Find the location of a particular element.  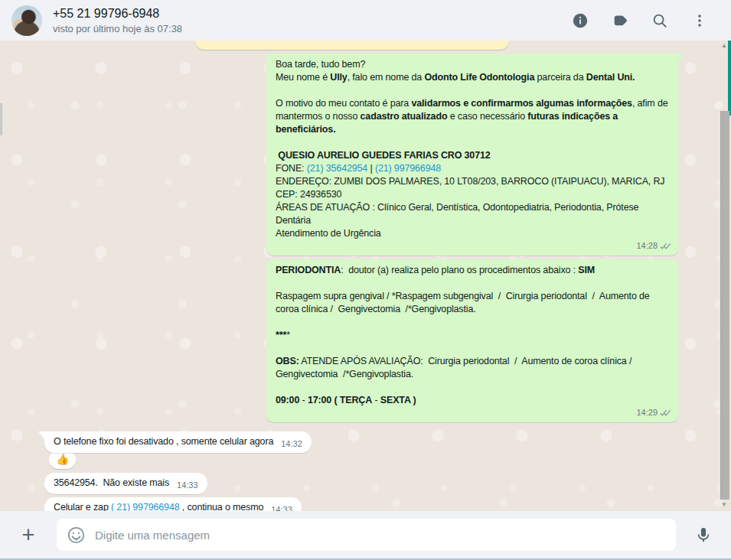

chat-header: +55 21 99796-6948 visto por último hoje … is located at coordinates (366, 20).